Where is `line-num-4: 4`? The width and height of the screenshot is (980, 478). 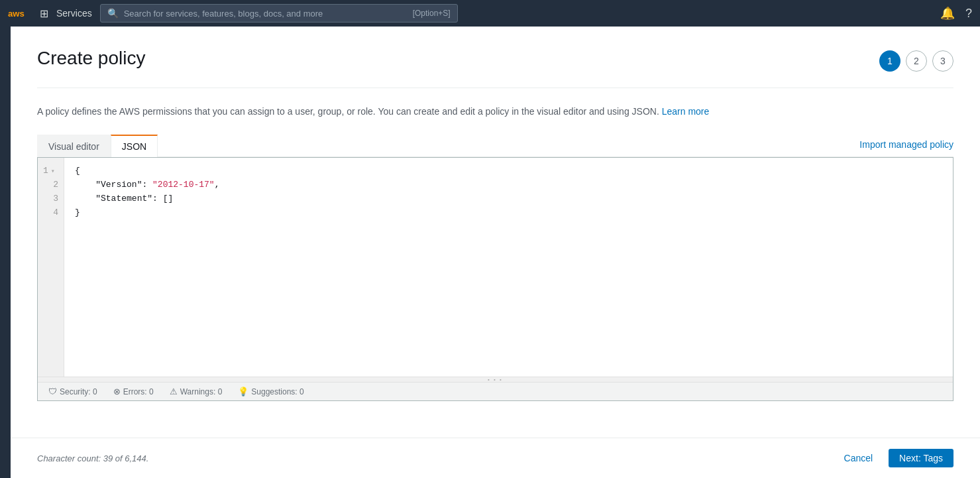 line-num-4: 4 is located at coordinates (50, 213).